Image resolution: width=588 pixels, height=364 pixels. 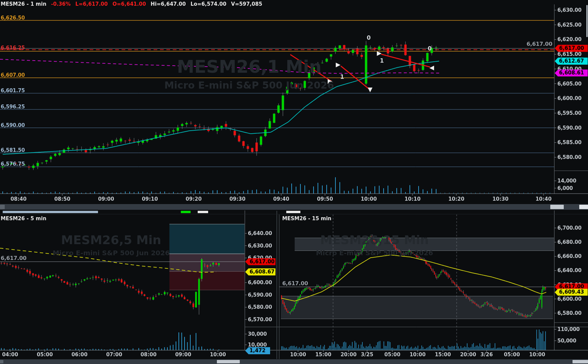 What do you see at coordinates (374, 245) in the screenshot?
I see `watermark-15min: MESM26,15 Min Micro E-mini S&P 500 Jun 2…` at bounding box center [374, 245].